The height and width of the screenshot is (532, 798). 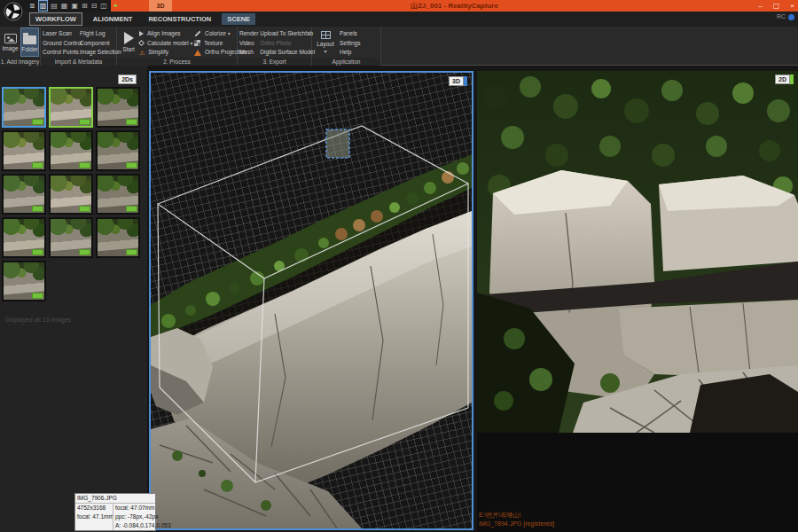 I want to click on image-selection-button: Image Selection, so click(x=98, y=53).